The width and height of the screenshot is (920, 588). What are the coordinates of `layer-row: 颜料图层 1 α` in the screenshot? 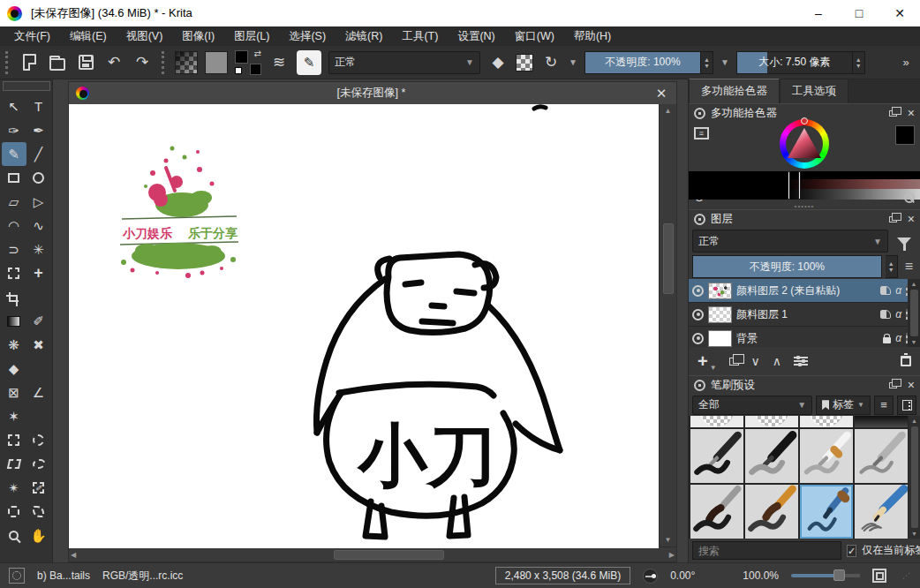 It's located at (804, 314).